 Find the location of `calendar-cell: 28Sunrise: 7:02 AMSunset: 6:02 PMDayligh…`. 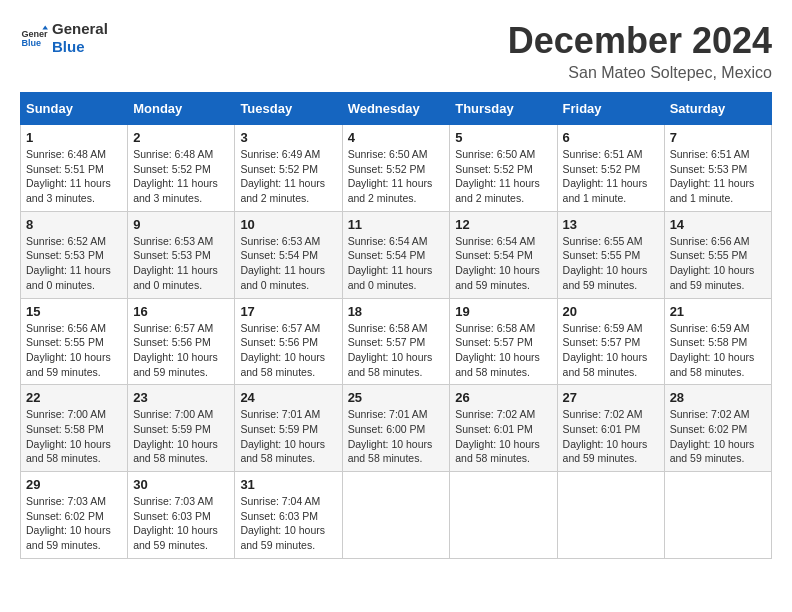

calendar-cell: 28Sunrise: 7:02 AMSunset: 6:02 PMDayligh… is located at coordinates (718, 428).